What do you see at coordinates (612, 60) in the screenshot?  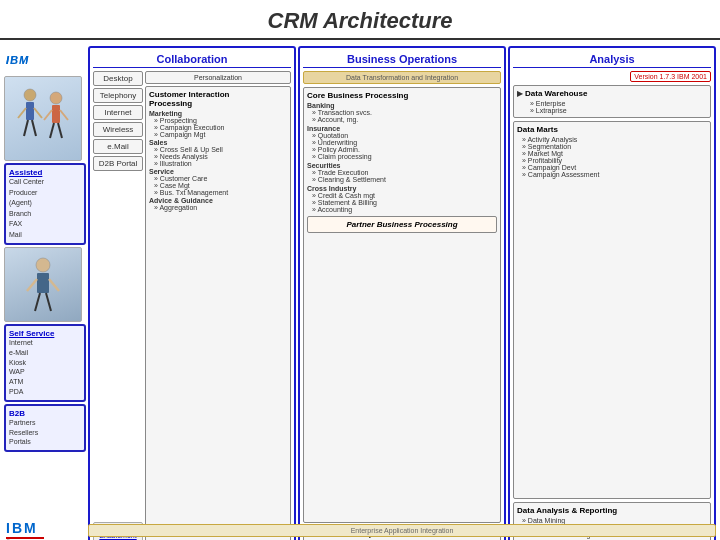 I see `analysis-header: Analysis` at bounding box center [612, 60].